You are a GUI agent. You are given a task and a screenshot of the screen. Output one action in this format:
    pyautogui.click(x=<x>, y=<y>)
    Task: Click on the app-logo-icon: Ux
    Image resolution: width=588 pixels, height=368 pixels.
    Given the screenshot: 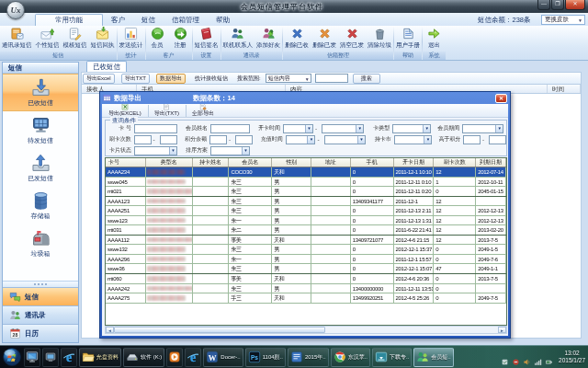 What is the action you would take?
    pyautogui.click(x=16, y=10)
    